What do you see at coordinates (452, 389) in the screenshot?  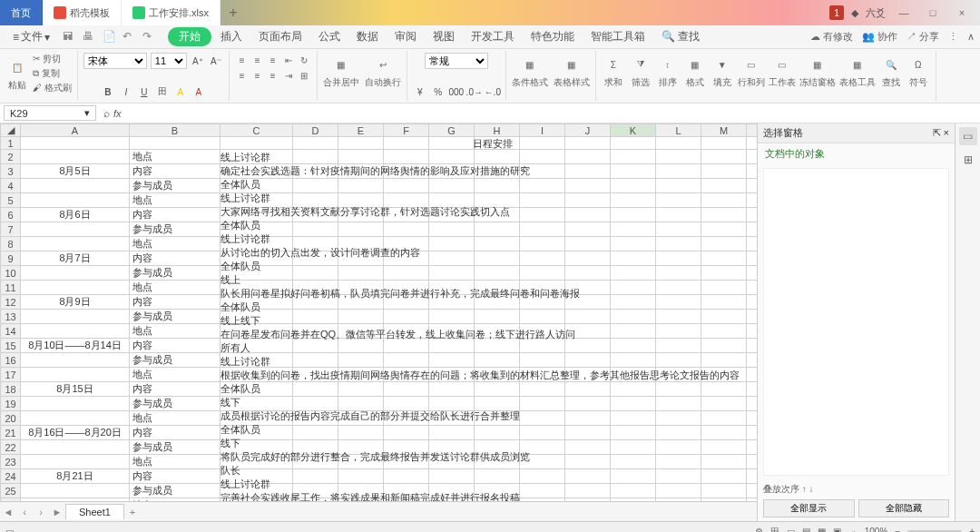 I see `cell-G18` at bounding box center [452, 389].